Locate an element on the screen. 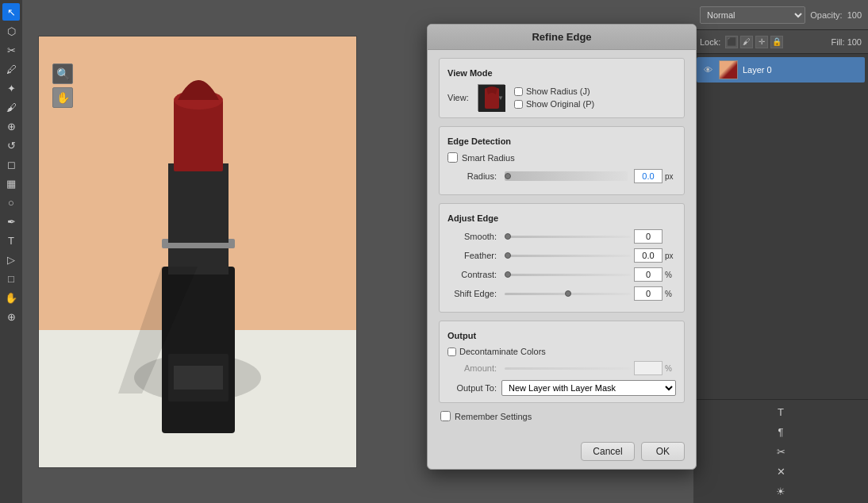 Image resolution: width=868 pixels, height=503 pixels. smooth-label: Smooth: is located at coordinates (474, 236).